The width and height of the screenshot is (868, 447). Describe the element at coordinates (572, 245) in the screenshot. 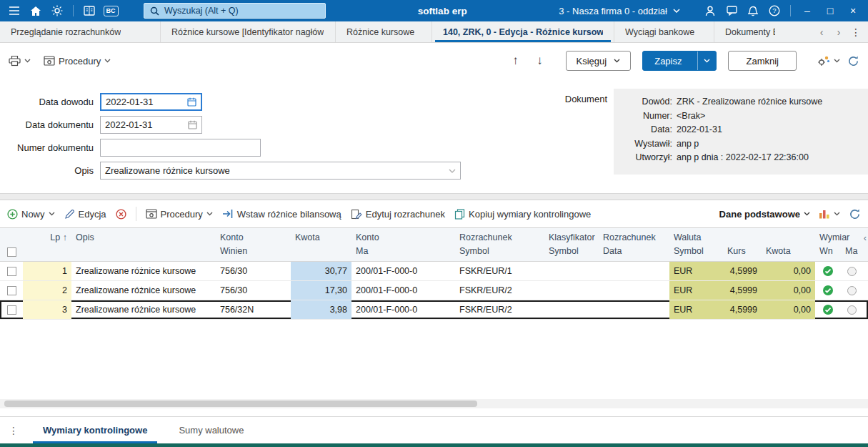

I see `column-header-klasyfikator-symbol: KlasyfikatorSymbol` at that location.